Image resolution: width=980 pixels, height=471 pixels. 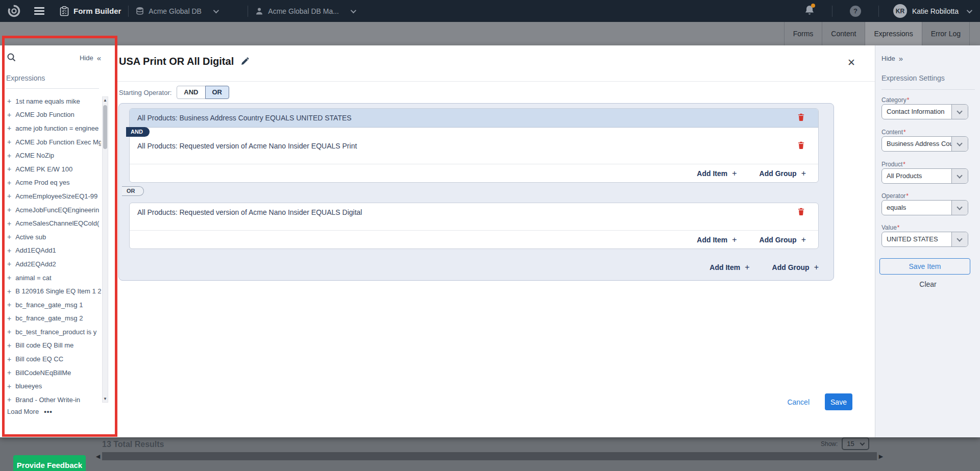 What do you see at coordinates (894, 132) in the screenshot?
I see `content-label: Content` at bounding box center [894, 132].